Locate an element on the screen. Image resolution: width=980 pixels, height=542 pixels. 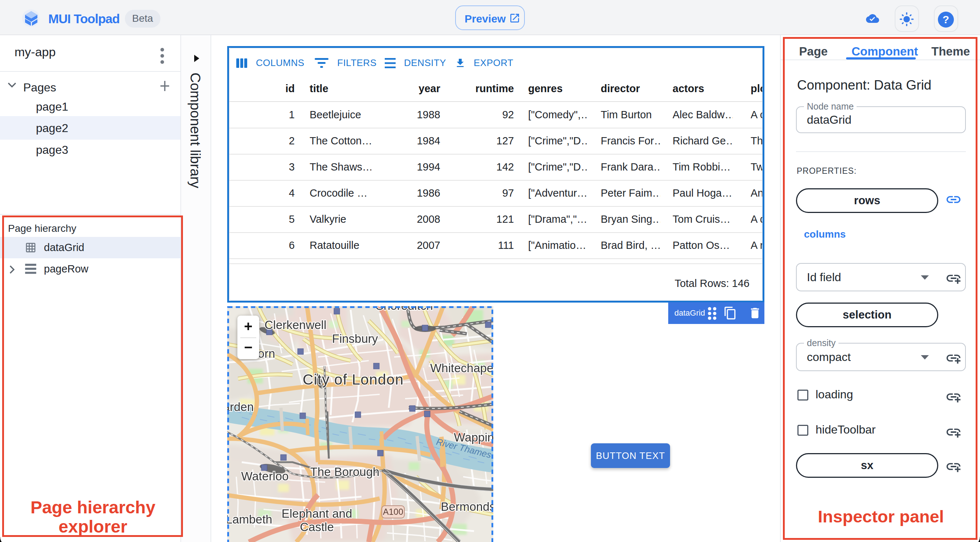
svg-text: Finsbury is located at coordinates (355, 339).